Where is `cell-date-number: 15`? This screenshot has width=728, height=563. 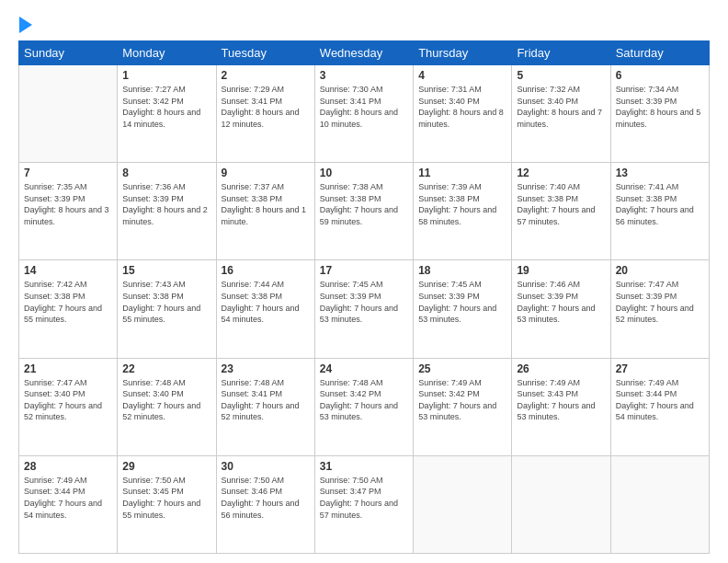 cell-date-number: 15 is located at coordinates (166, 270).